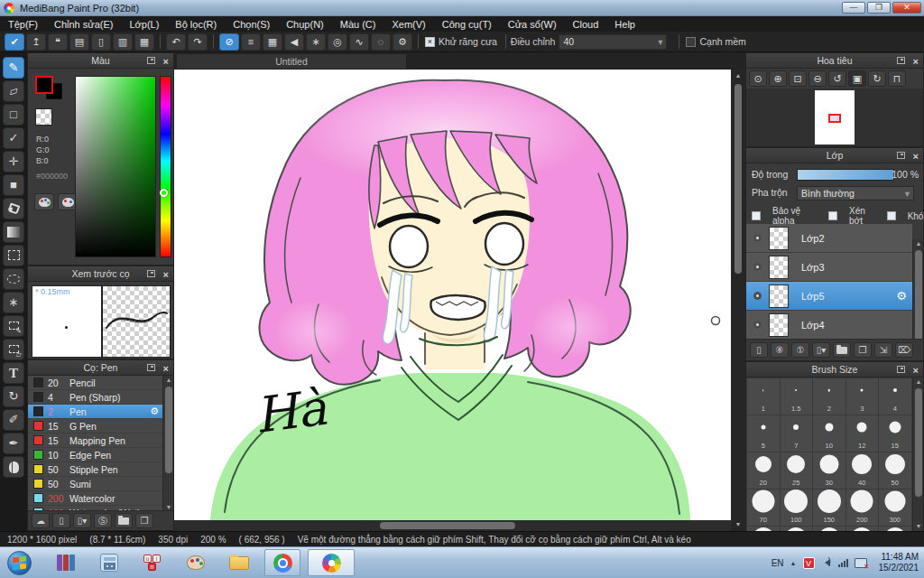 Image resolution: width=924 pixels, height=578 pixels. Describe the element at coordinates (82, 520) in the screenshot. I see `add-brush-menu-icon: ▯▾` at that location.